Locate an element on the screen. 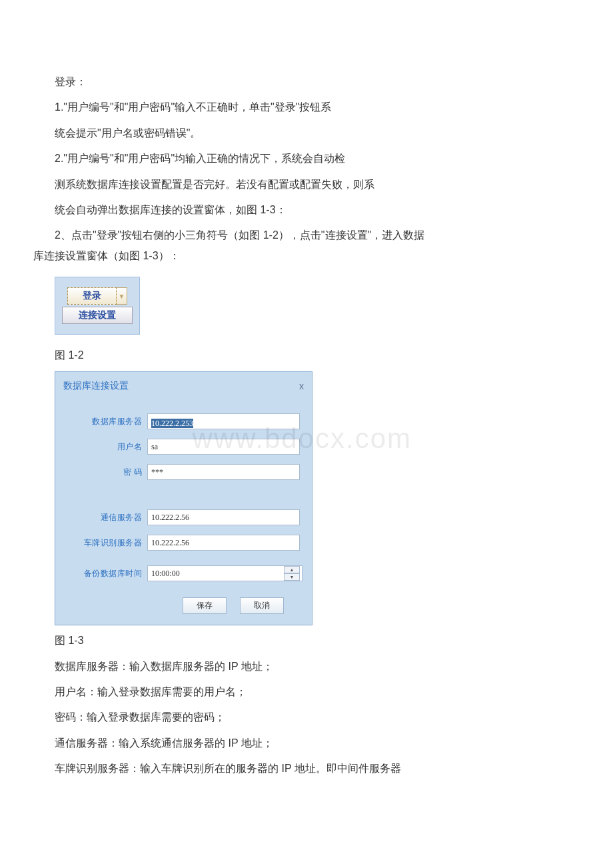 This screenshot has height=868, width=613. paragraph: 数据库服务器：输入数据库服务器的 IP 地址； is located at coordinates (306, 667).